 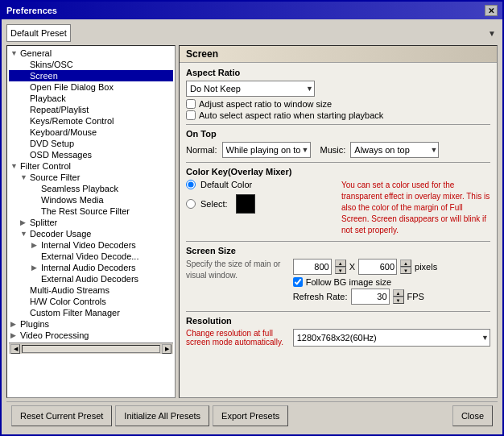 What do you see at coordinates (320, 297) in the screenshot?
I see `refresh-rate-label: Refresh Rate:` at bounding box center [320, 297].